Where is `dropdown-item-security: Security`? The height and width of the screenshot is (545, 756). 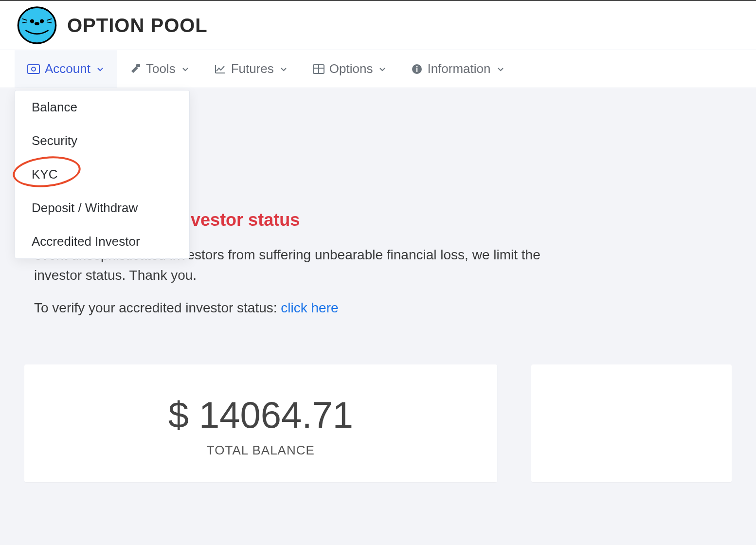
dropdown-item-security: Security is located at coordinates (102, 141).